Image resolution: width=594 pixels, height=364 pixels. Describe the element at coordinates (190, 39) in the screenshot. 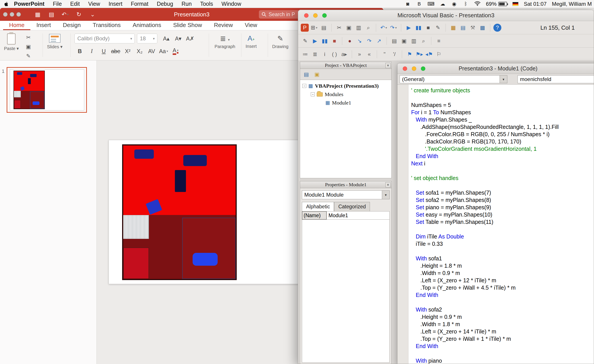

I see `clear-formatting-button: A✗` at that location.